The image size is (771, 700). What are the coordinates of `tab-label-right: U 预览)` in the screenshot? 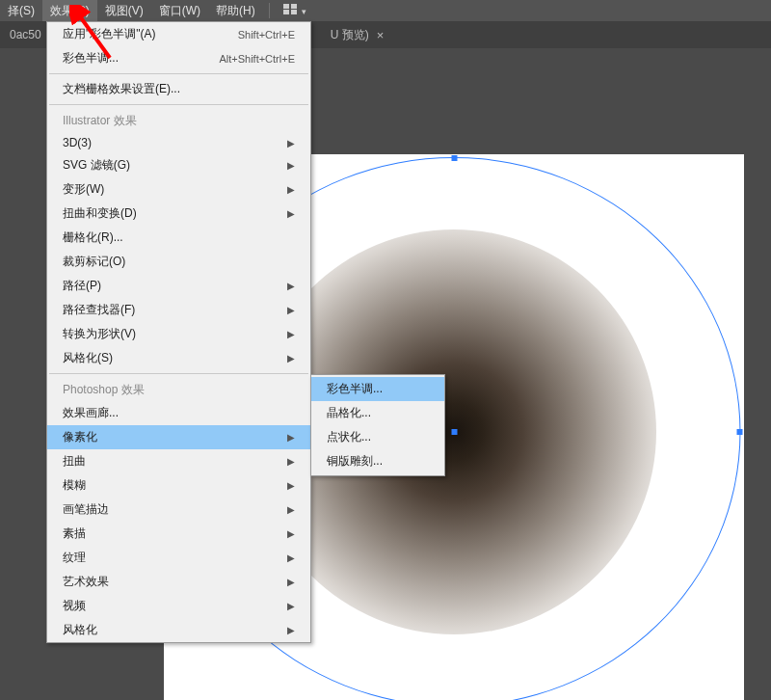 It's located at (350, 35).